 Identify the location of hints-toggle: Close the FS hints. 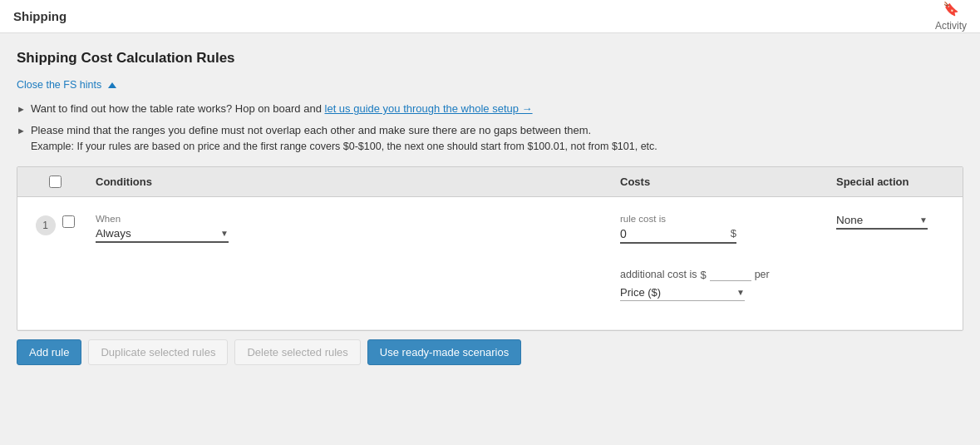
(66, 85).